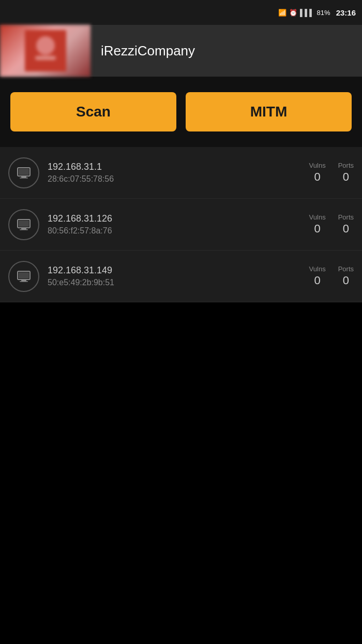 Image resolution: width=362 pixels, height=644 pixels. What do you see at coordinates (346, 12) in the screenshot?
I see `status-time: 23:16` at bounding box center [346, 12].